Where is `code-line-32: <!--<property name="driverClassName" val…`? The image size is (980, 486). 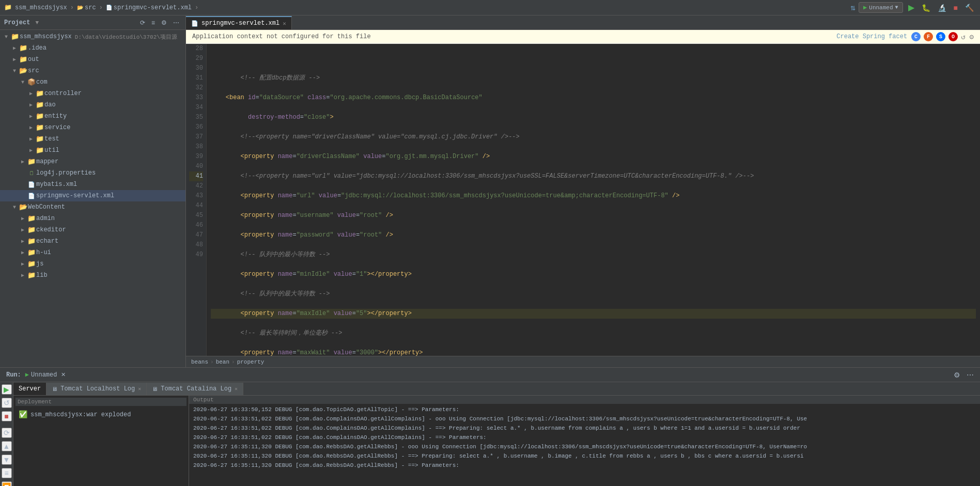 code-line-32: <!--<property name="driverClassName" val… is located at coordinates (593, 137).